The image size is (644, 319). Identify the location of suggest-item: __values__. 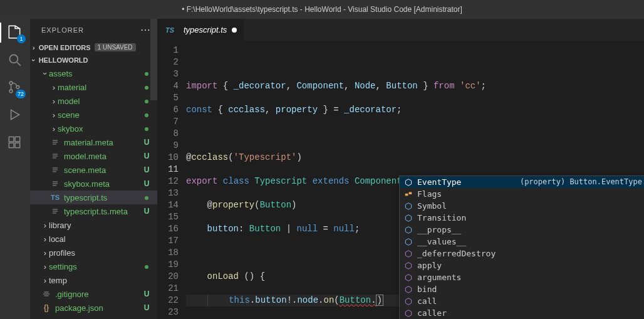
(522, 242).